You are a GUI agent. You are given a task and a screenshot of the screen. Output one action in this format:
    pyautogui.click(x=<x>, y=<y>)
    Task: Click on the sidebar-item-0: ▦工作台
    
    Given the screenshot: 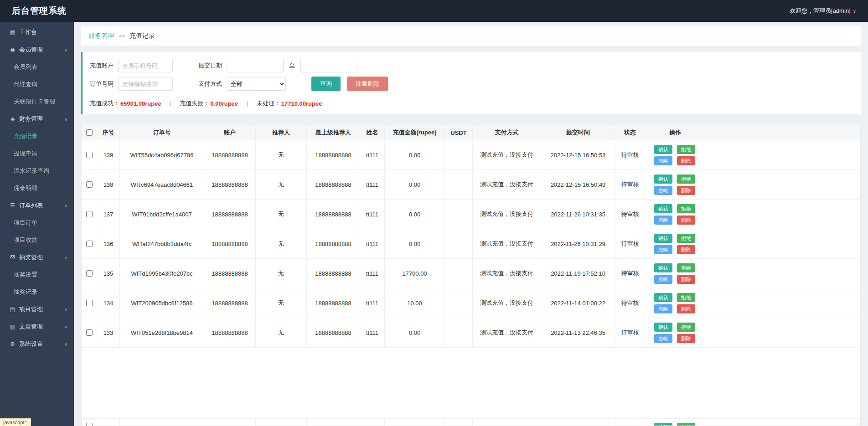 What is the action you would take?
    pyautogui.click(x=37, y=32)
    